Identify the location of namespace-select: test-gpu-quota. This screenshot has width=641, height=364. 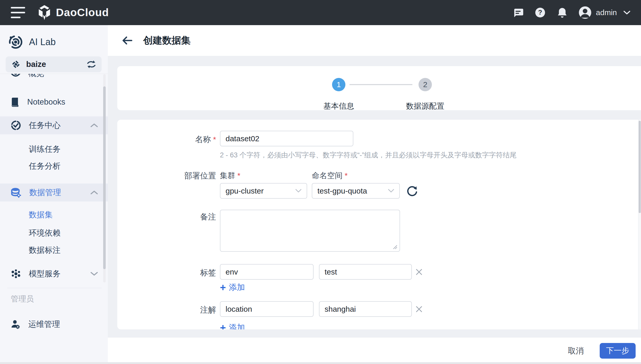
(356, 191).